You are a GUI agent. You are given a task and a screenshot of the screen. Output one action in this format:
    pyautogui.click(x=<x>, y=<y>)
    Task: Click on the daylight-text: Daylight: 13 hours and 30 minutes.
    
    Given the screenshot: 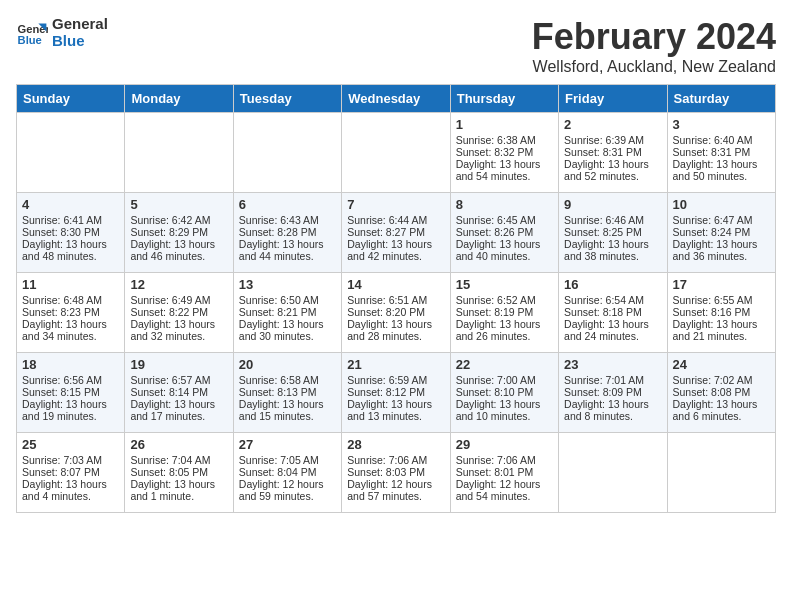 What is the action you would take?
    pyautogui.click(x=288, y=330)
    